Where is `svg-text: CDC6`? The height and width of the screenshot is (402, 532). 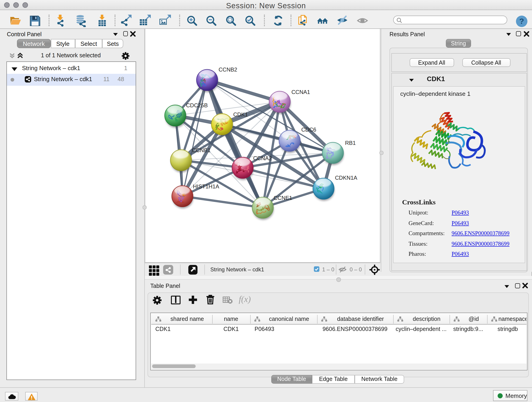
svg-text: CDC6 is located at coordinates (309, 130).